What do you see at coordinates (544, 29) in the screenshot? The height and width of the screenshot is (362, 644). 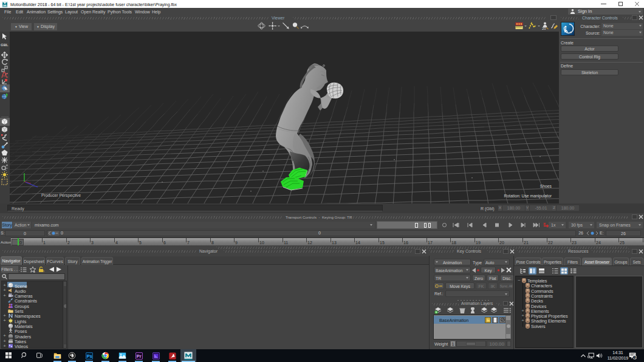 I see `svg-text: 20` at bounding box center [544, 29].